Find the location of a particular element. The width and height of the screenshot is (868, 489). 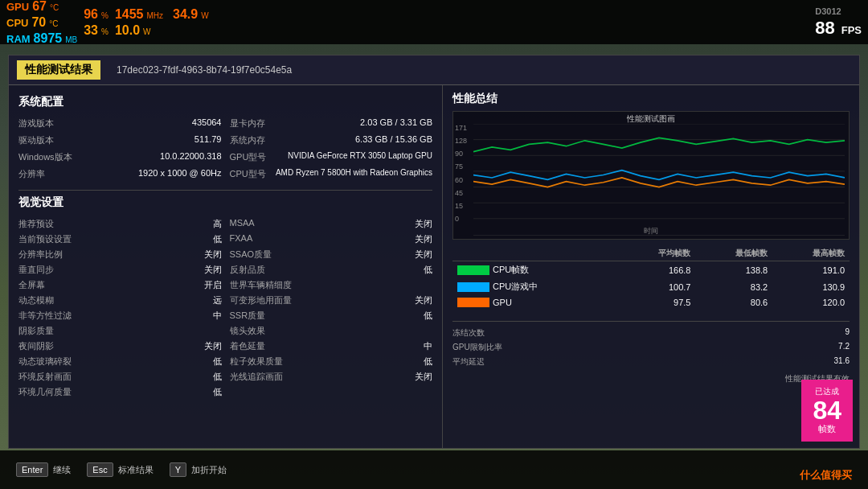

setting-particles: 粒子效果质量 低 is located at coordinates (331, 362).